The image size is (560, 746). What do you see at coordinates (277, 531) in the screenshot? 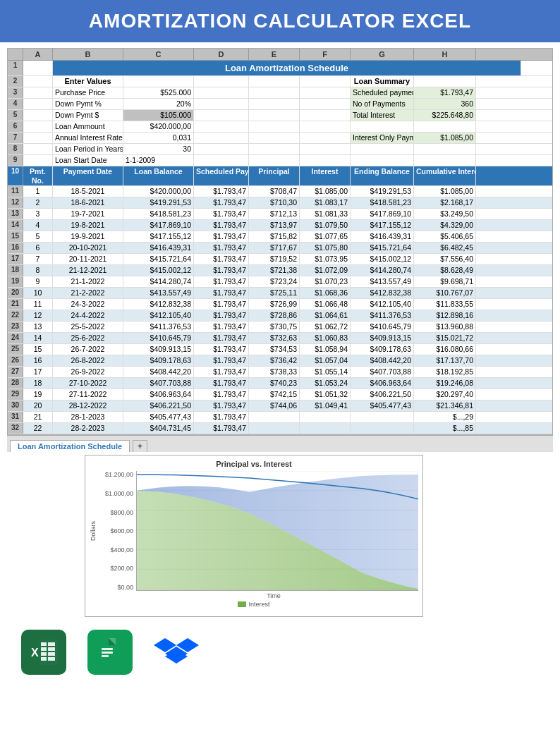
I see `chart-inner` at bounding box center [277, 531].